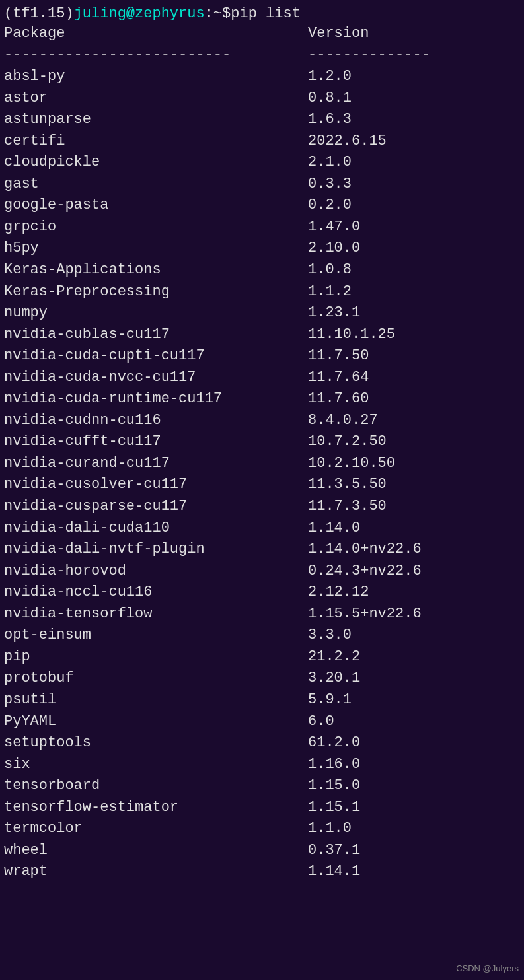 This screenshot has height=980, width=524. Describe the element at coordinates (156, 765) in the screenshot. I see `package-name: six` at that location.